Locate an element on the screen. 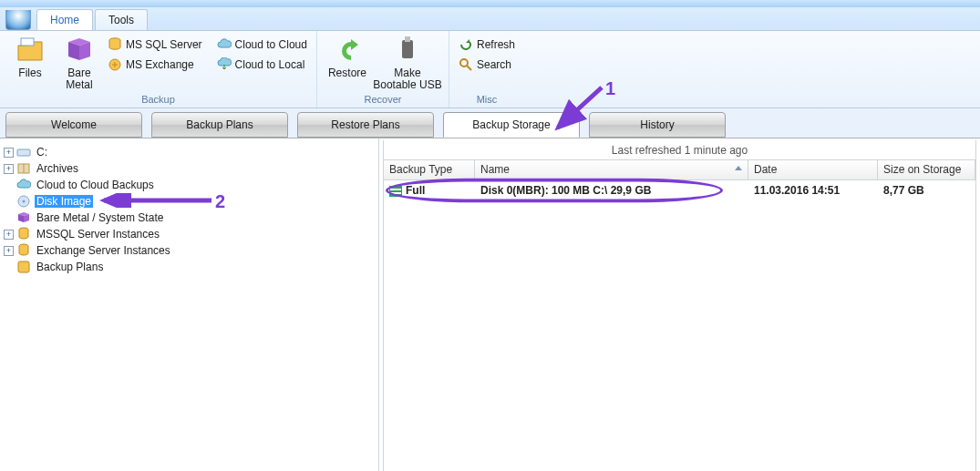 Image resolution: width=980 pixels, height=471 pixels. navtab-backup-storage: Backup Storage is located at coordinates (511, 125).